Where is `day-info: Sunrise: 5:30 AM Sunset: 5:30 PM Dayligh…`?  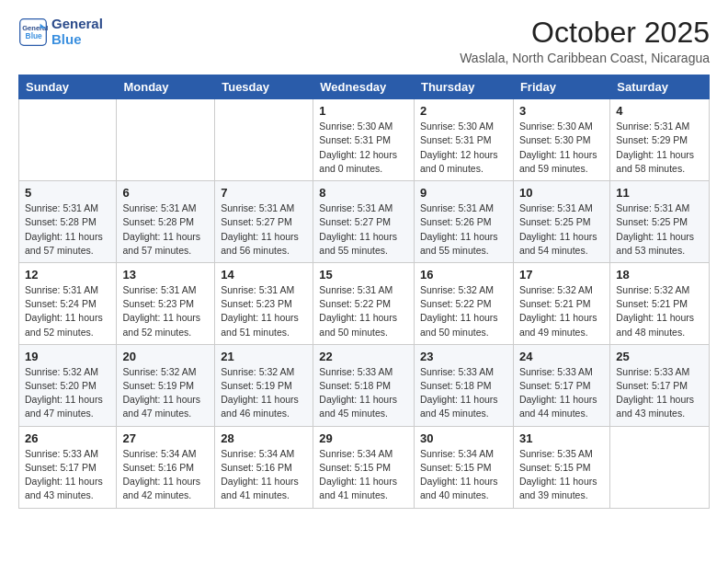
day-info: Sunrise: 5:30 AM Sunset: 5:30 PM Dayligh… is located at coordinates (562, 147).